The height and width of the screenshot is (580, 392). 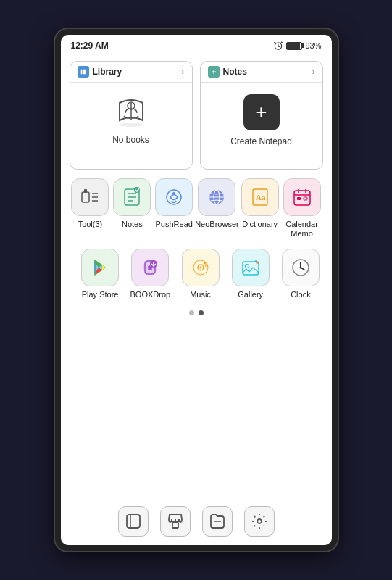 I want to click on dock-store-button, so click(x=175, y=521).